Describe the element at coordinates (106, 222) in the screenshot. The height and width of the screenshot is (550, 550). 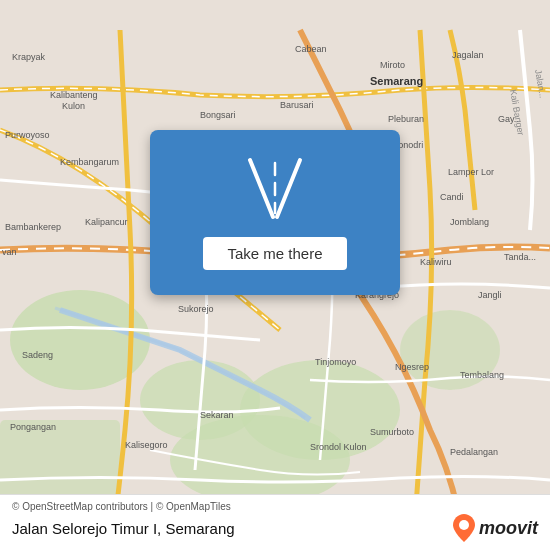
I see `svg-text: Kalipancur` at that location.